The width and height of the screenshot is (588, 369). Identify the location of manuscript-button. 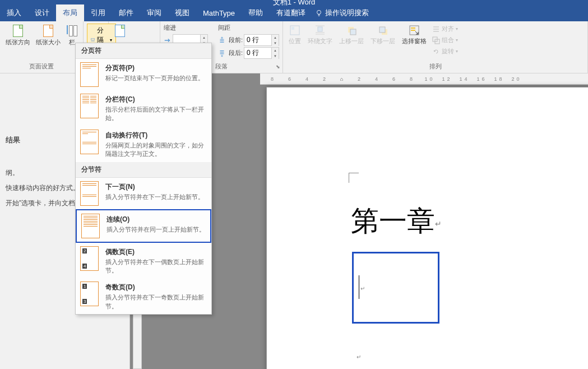
(120, 31).